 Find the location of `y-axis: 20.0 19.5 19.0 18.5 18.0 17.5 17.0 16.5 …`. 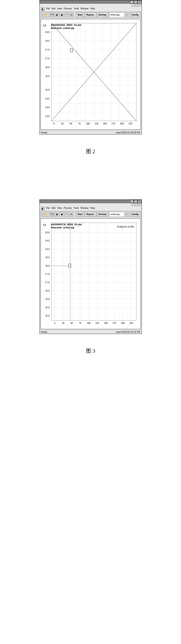

y-axis: 20.0 19.5 19.0 18.5 18.0 17.5 17.0 16.5 … is located at coordinates (46, 272).